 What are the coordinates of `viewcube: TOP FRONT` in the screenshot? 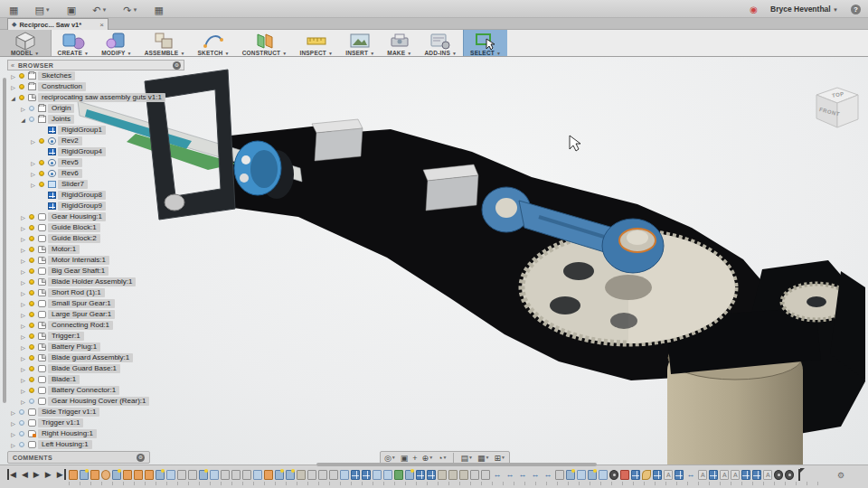 It's located at (837, 111).